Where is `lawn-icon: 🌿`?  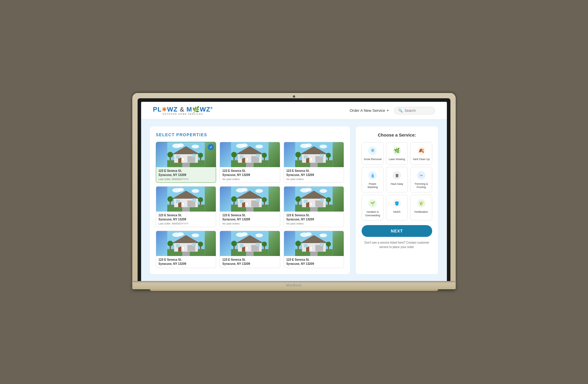
lawn-icon: 🌿 is located at coordinates (397, 151).